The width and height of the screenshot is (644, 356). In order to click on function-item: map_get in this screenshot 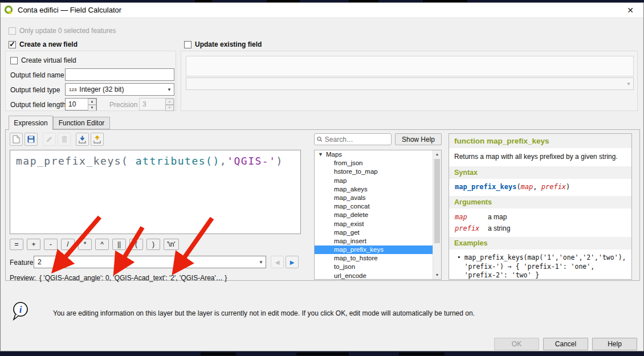, I will do `click(374, 232)`.